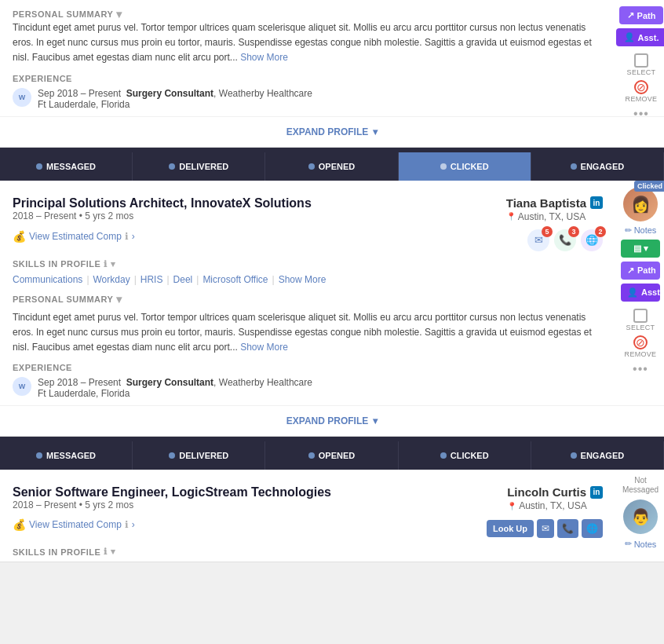 The image size is (664, 644). Describe the element at coordinates (568, 529) in the screenshot. I see `lookup-phone-btn: 📞` at that location.